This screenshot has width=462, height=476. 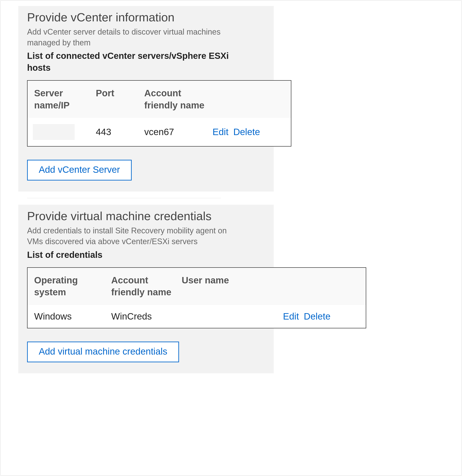 What do you see at coordinates (159, 132) in the screenshot?
I see `table-row: 443 vcen67 Edit Delete` at bounding box center [159, 132].